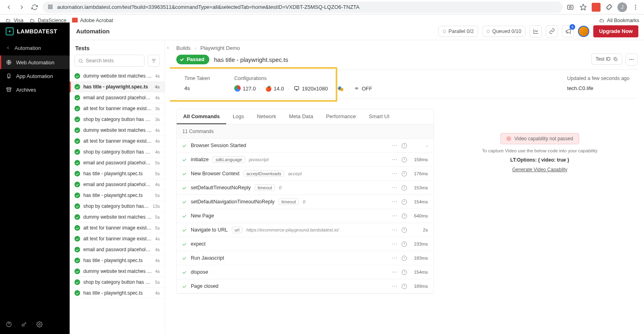 The image size is (644, 334). I want to click on command-row: expect⋯233ms, so click(305, 244).